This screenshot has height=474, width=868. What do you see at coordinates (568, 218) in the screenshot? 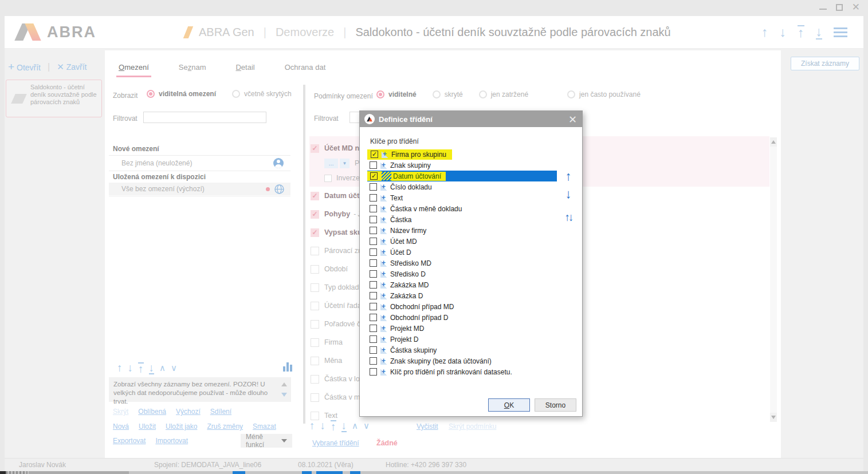
I see `sort-direction-icon: ↑↓` at bounding box center [568, 218].